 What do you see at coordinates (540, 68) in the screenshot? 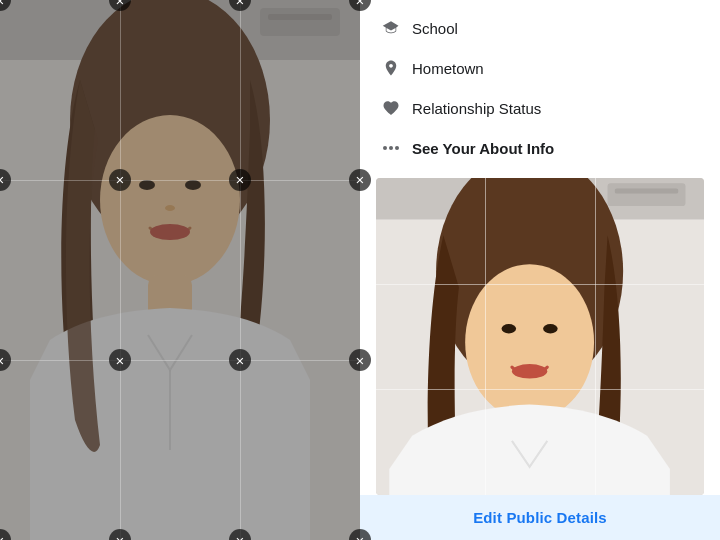
I see `menu-item-hometown: Hometown` at bounding box center [540, 68].